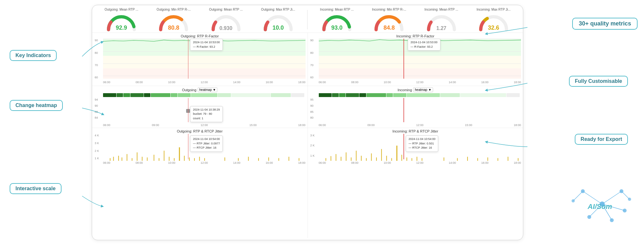 The image size is (644, 246). What do you see at coordinates (188, 146) in the screenshot?
I see `red-vline-jitter-out` at bounding box center [188, 146].